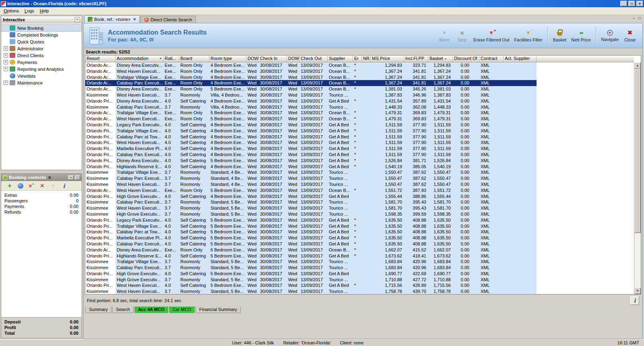 The image size is (644, 346). What do you see at coordinates (475, 59) in the screenshot?
I see `column-header-of: Of` at bounding box center [475, 59].